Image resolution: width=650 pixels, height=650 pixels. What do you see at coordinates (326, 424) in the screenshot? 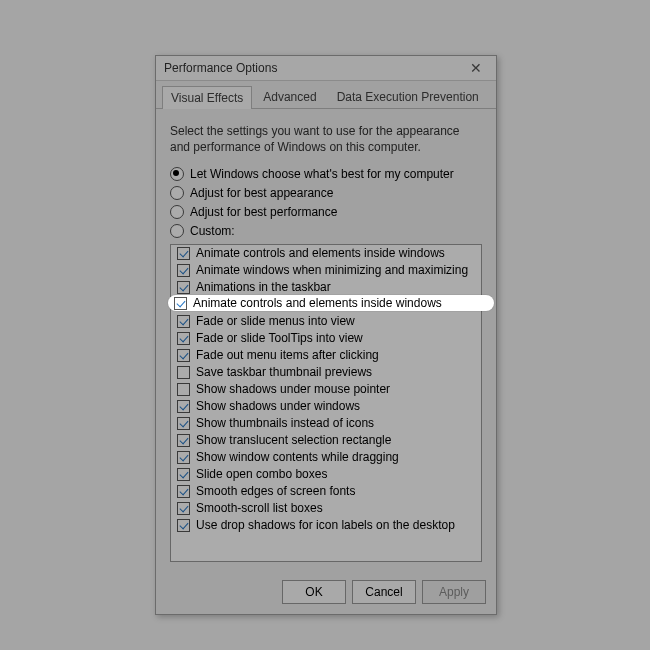
I see `effect-row: Show thumbnails instead of icons` at bounding box center [326, 424].